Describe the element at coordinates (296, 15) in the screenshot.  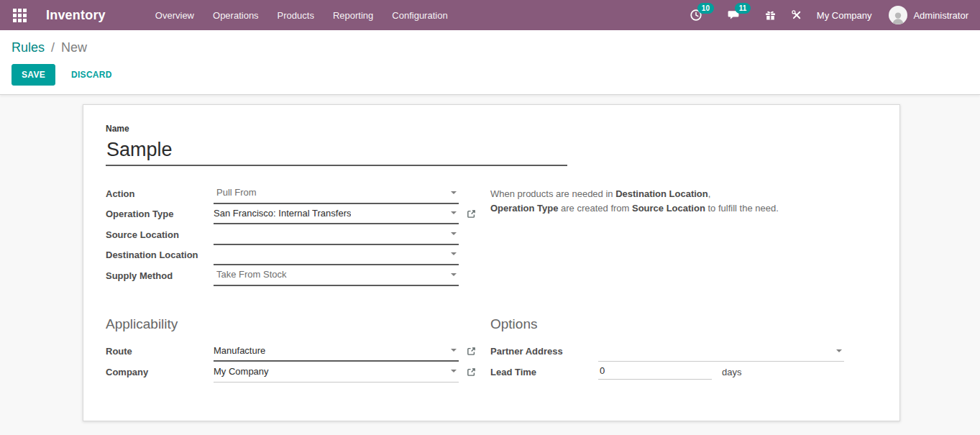
I see `nav-products: Products` at that location.